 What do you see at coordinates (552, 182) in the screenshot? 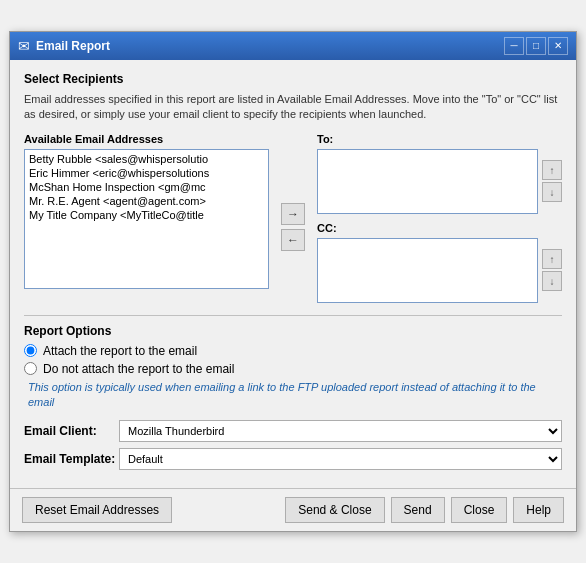
I see `to-updown-controls: ↑ ↓` at bounding box center [552, 182].